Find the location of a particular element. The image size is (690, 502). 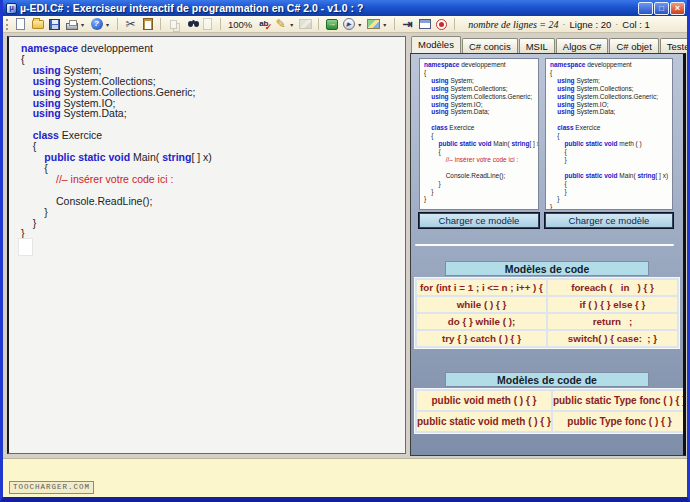

save-icon is located at coordinates (54, 24).